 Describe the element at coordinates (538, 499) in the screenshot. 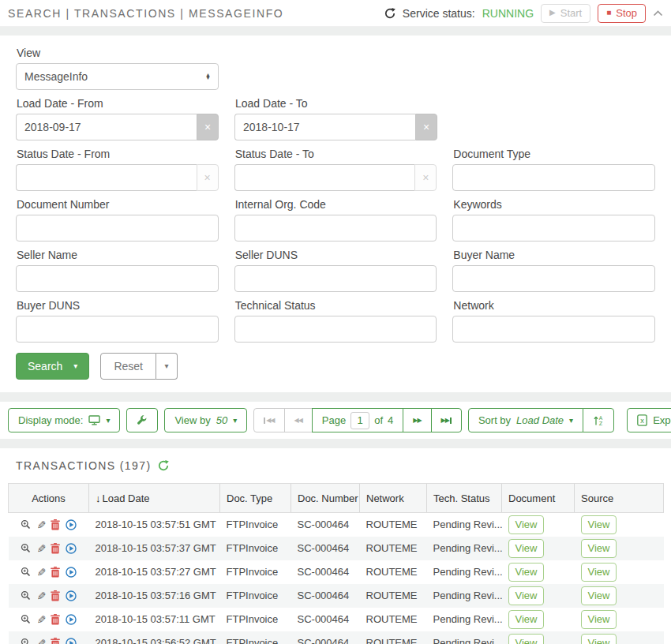

I see `column-header-document: Document` at that location.